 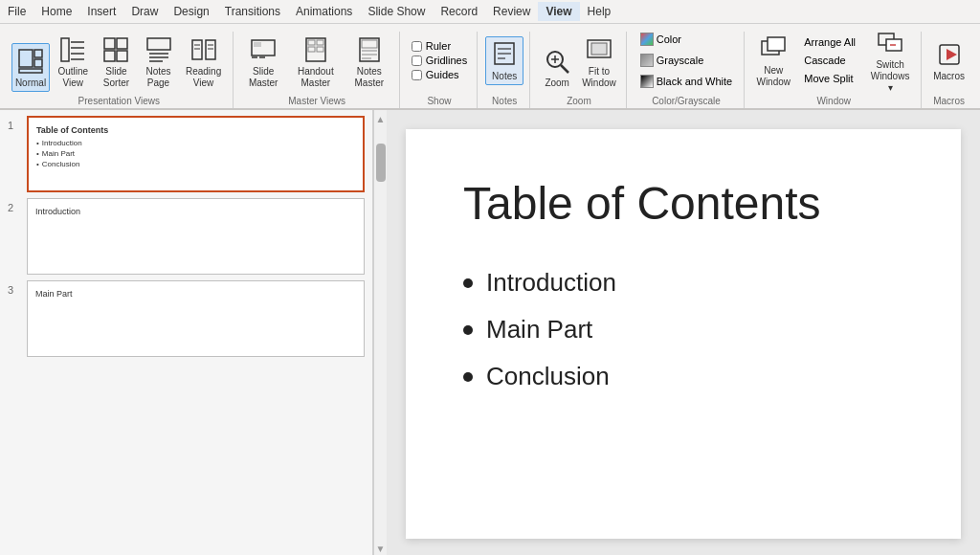 What do you see at coordinates (490, 11) in the screenshot?
I see `menu-bar: File Home Insert Draw Design Transitions…` at bounding box center [490, 11].